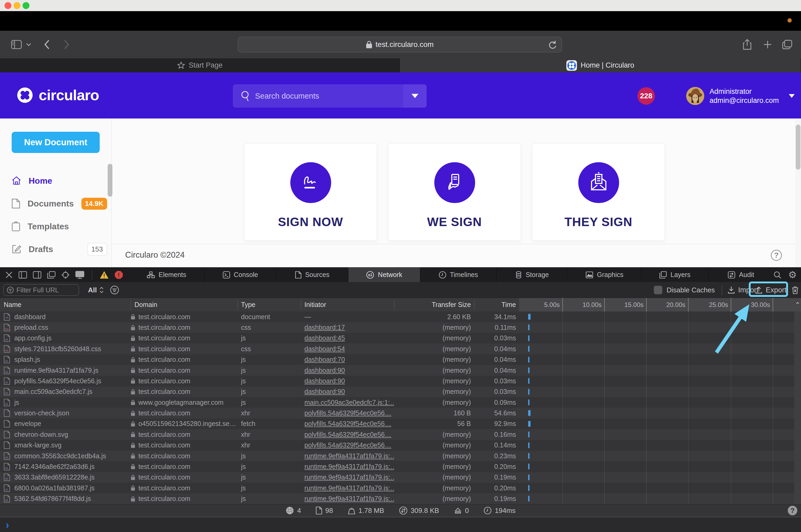 This screenshot has height=532, width=801. I want to click on element-picker-icon, so click(66, 275).